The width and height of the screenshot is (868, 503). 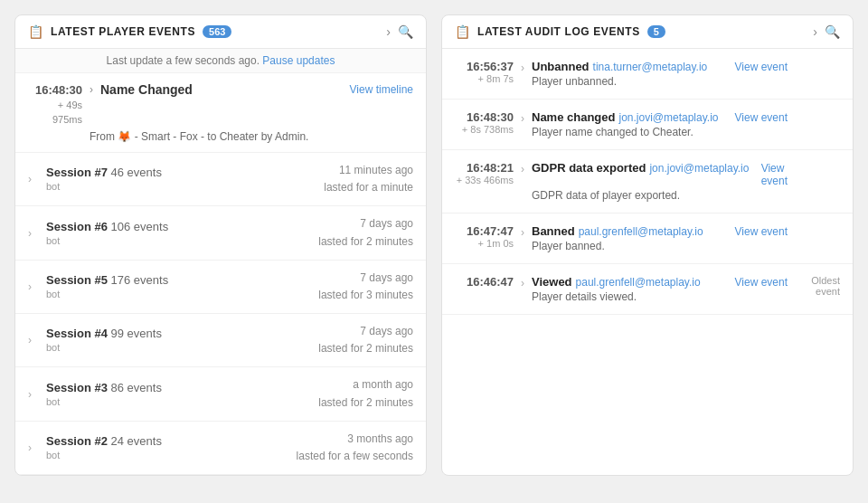 I want to click on audit-view-link-0: View event, so click(x=761, y=67).